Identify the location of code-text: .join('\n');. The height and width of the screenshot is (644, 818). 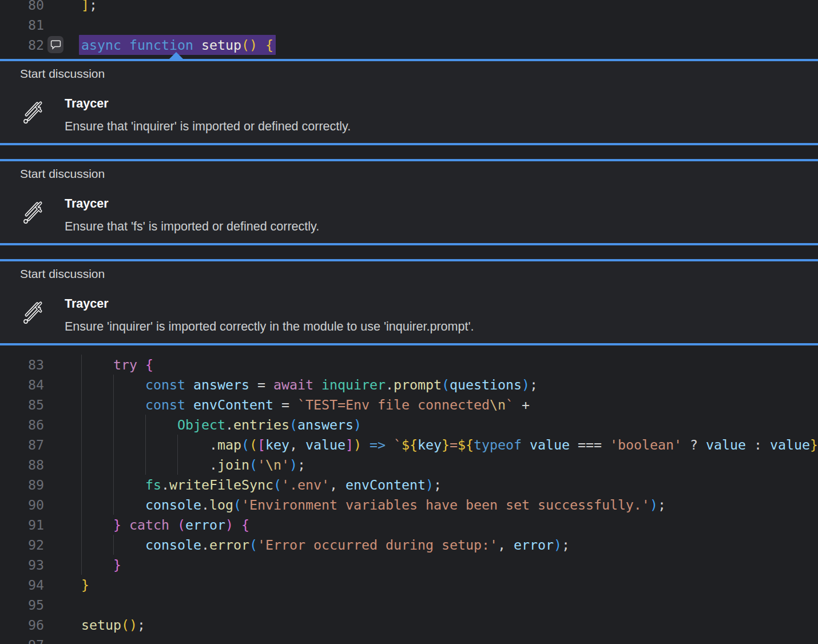
(193, 464).